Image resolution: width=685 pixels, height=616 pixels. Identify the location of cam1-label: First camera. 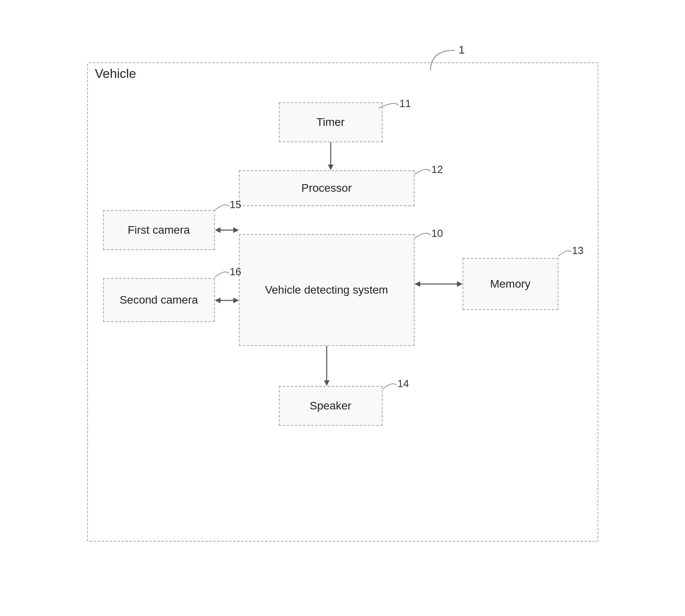
(159, 230).